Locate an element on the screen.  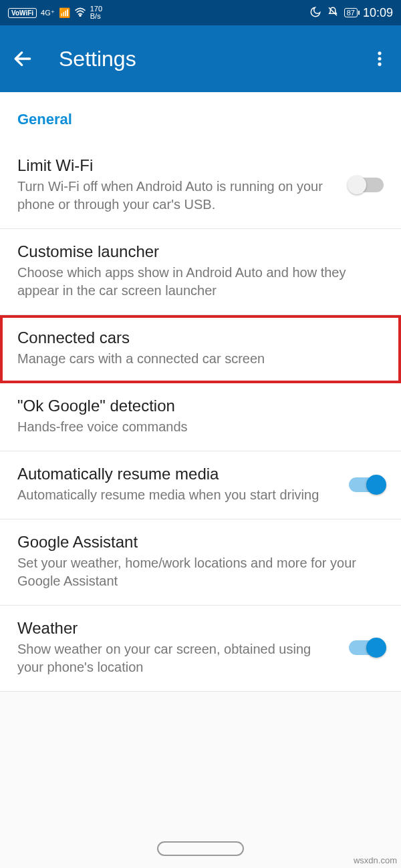
toggle-weather is located at coordinates (366, 648).